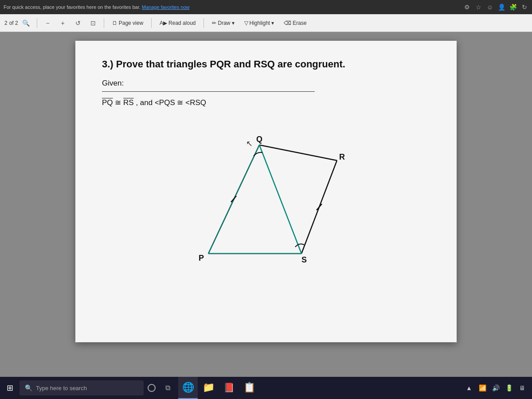  Describe the element at coordinates (10, 388) in the screenshot. I see `start-button: ⊞` at that location.